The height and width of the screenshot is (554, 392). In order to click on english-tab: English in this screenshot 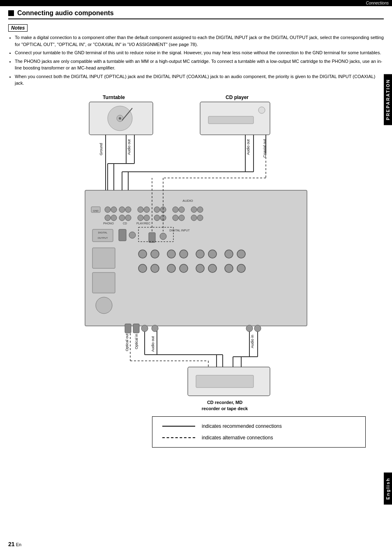, I will do `click(388, 489)`.